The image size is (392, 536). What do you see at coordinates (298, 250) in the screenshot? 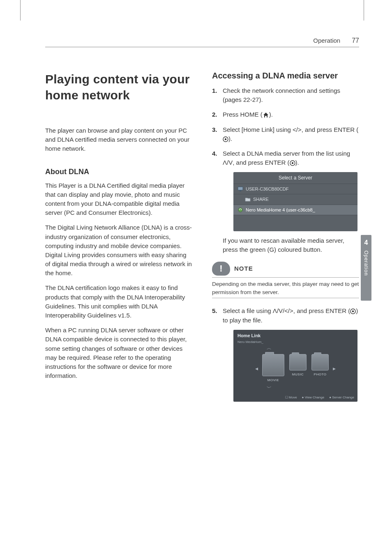
I see `rescan-text-b: ) coloured button.` at bounding box center [298, 250].